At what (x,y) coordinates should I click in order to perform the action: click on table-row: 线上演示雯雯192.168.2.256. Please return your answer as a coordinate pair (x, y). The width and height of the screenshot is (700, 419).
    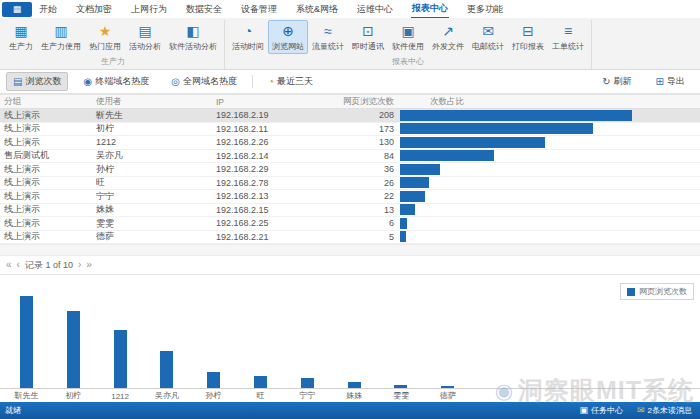
    Looking at the image, I should click on (350, 224).